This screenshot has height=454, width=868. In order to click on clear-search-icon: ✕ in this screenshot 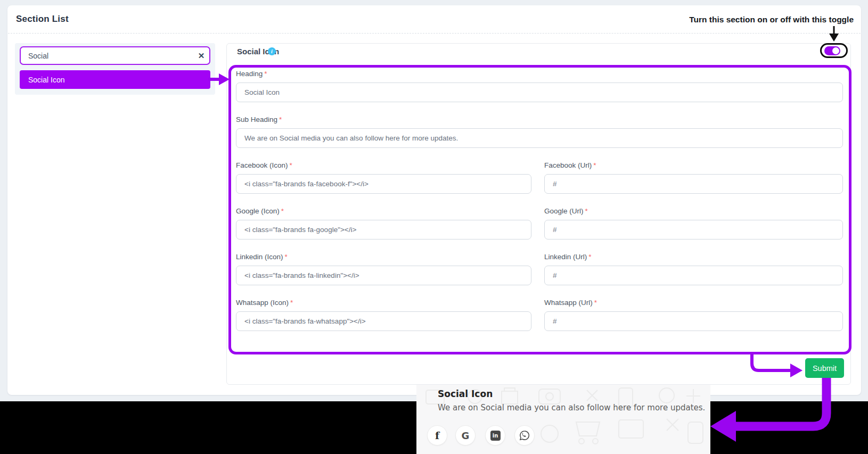, I will do `click(201, 55)`.